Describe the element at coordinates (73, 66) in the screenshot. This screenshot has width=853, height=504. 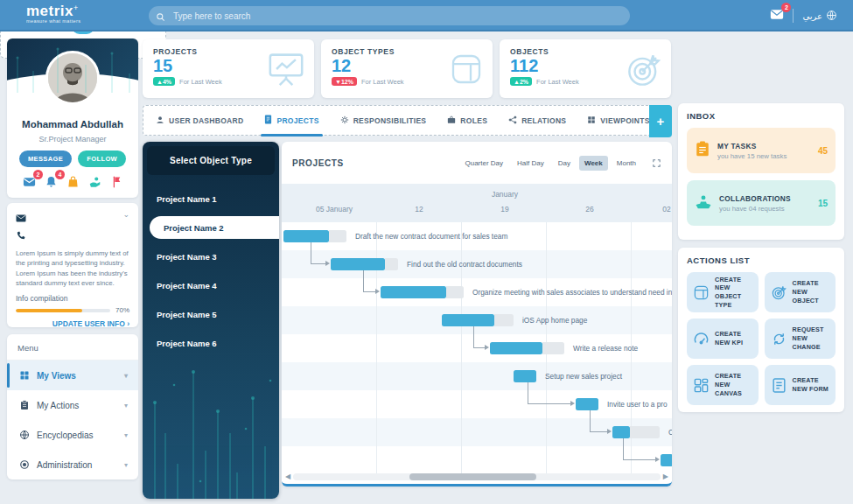
I see `profile-cover` at that location.